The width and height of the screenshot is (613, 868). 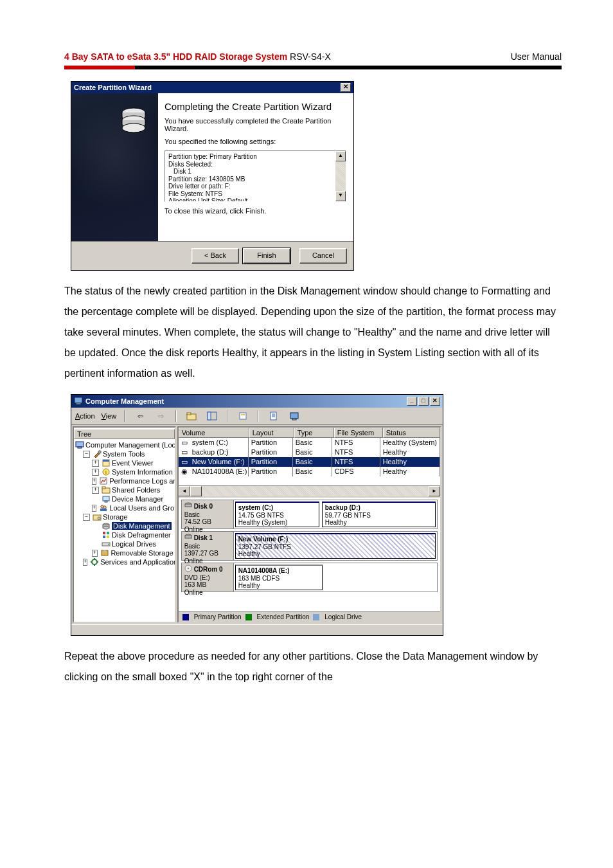 I want to click on tree-shared-folders: + Shared Folders, so click(x=125, y=490).